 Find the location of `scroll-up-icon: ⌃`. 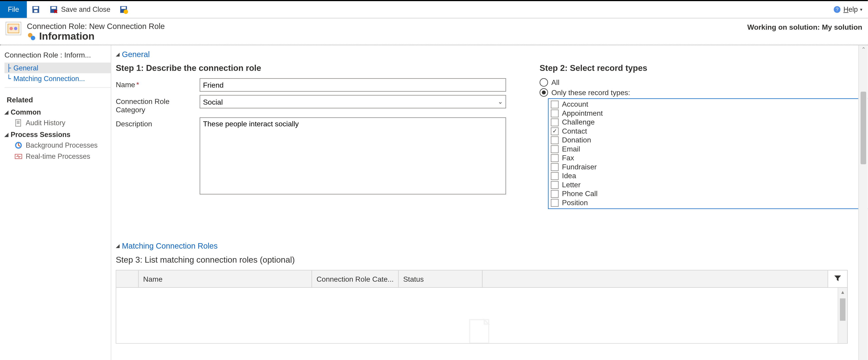

scroll-up-icon: ⌃ is located at coordinates (863, 50).